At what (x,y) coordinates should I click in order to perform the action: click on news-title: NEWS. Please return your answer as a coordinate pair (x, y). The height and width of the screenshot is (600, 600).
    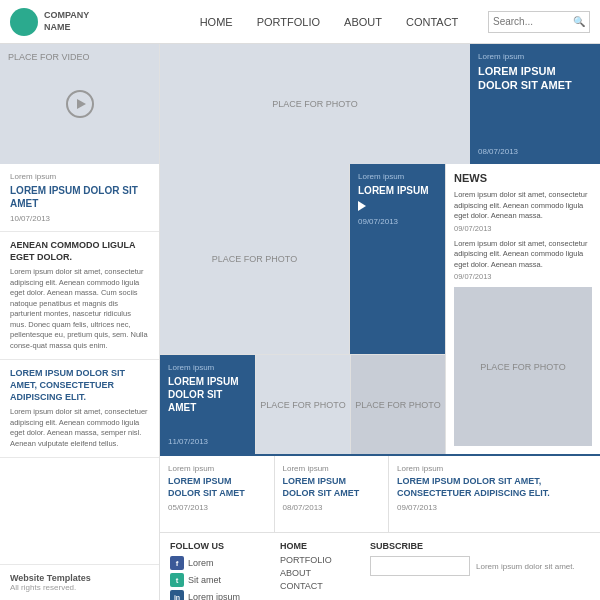
    Looking at the image, I should click on (523, 178).